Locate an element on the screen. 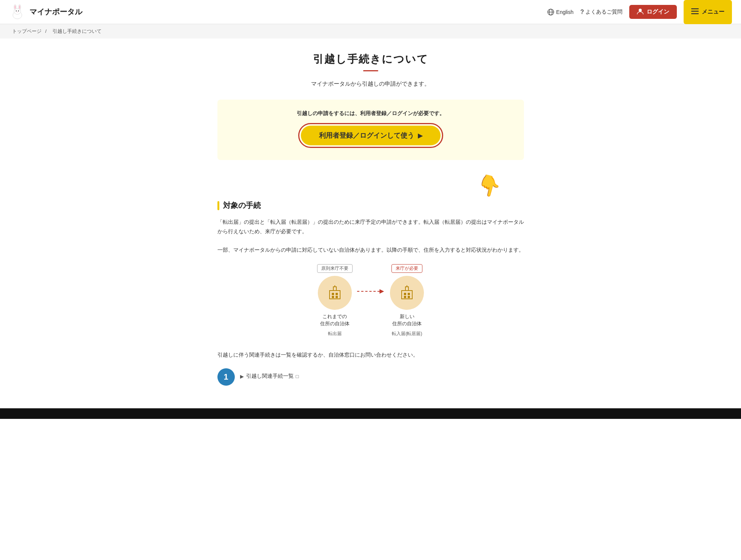 The image size is (741, 560). step-number-1: 1 is located at coordinates (226, 377).